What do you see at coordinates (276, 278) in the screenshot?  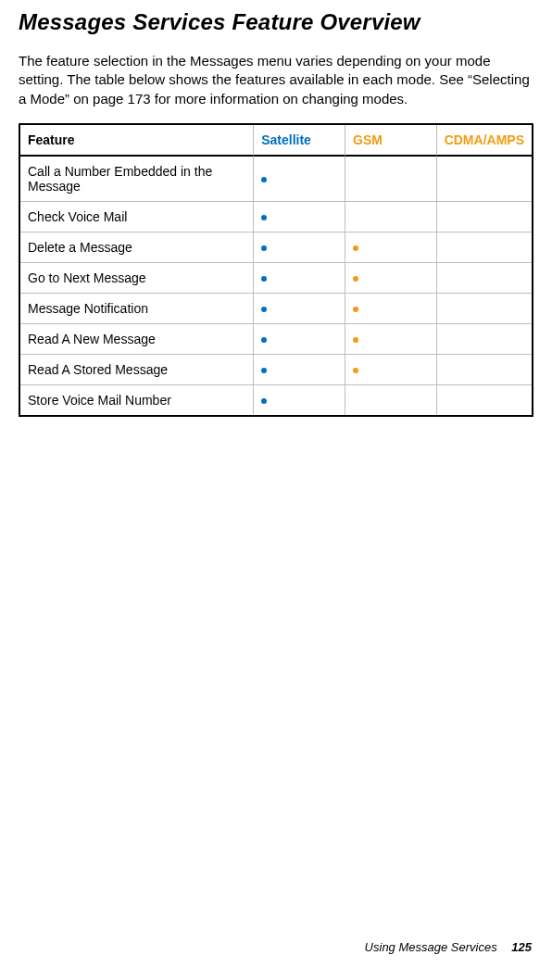 I see `table-row: Go to Next Message` at bounding box center [276, 278].